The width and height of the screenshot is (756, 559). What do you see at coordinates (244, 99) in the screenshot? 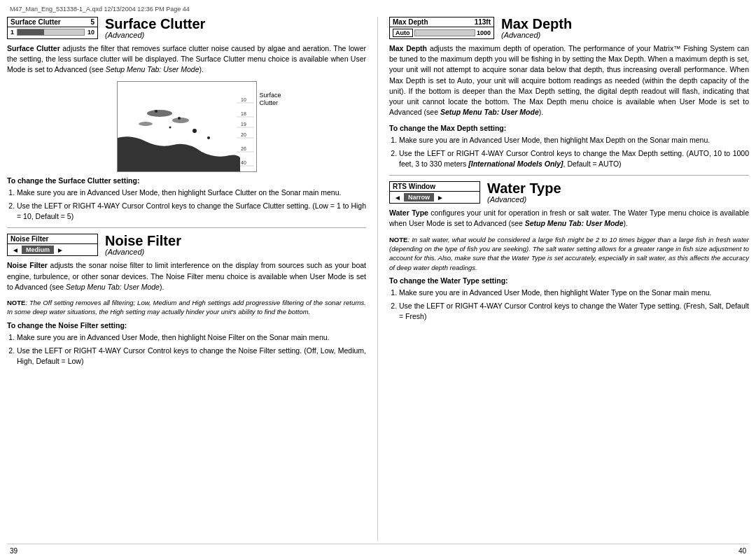
I see `svg-text: 10` at bounding box center [244, 99].